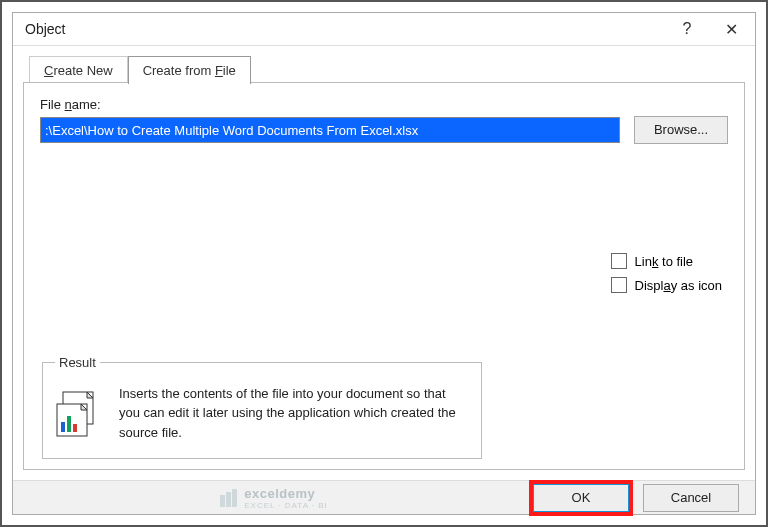  What do you see at coordinates (666, 285) in the screenshot?
I see `display-as-icon-checkbox: Display as icon` at bounding box center [666, 285].